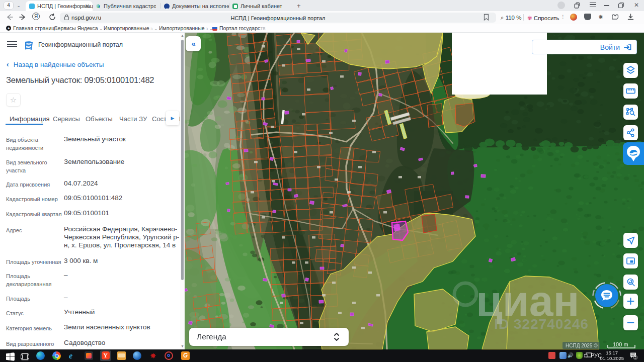 This screenshot has width=644, height=362. Describe the element at coordinates (582, 346) in the screenshot. I see `svg-text: НСПД 2025 ©` at that location.